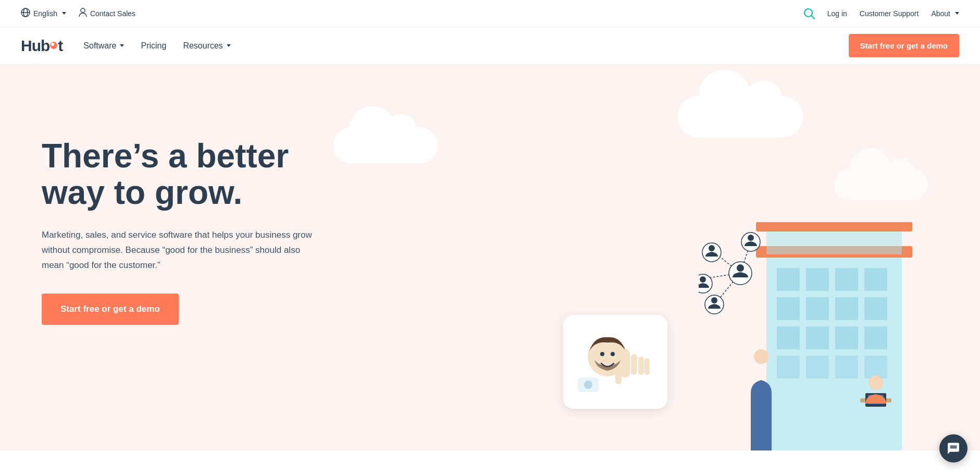 The height and width of the screenshot is (475, 980). Describe the element at coordinates (153, 46) in the screenshot. I see `pricing-link: Pricing` at that location.